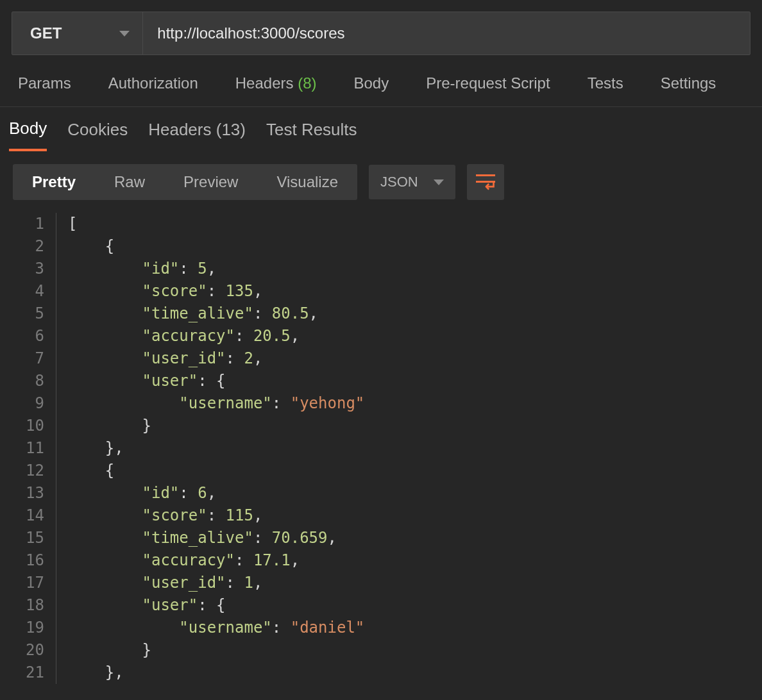 Image resolution: width=762 pixels, height=700 pixels. Describe the element at coordinates (381, 131) in the screenshot. I see `response-tabs: Body Cookies Headers (13) Test Results` at that location.